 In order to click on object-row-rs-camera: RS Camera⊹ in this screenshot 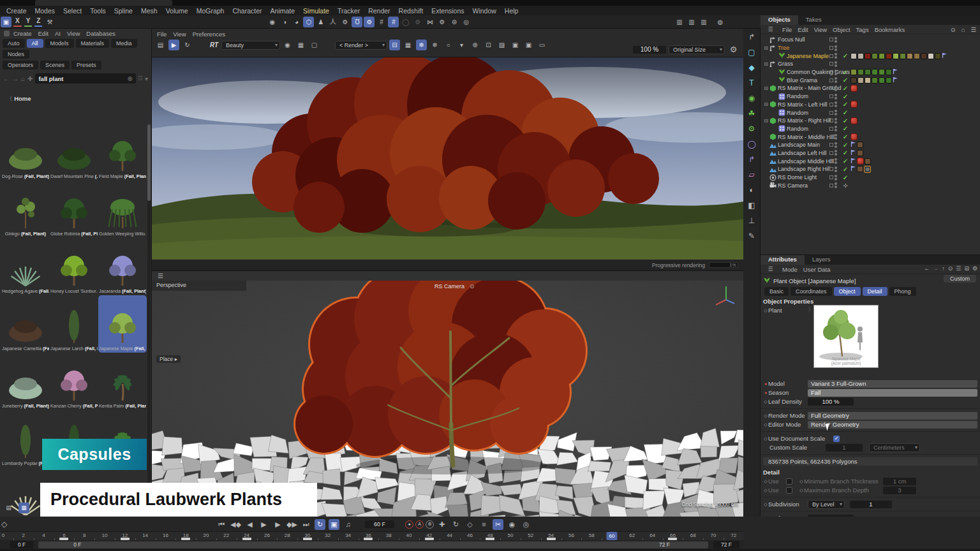, I will do `click(870, 185)`.